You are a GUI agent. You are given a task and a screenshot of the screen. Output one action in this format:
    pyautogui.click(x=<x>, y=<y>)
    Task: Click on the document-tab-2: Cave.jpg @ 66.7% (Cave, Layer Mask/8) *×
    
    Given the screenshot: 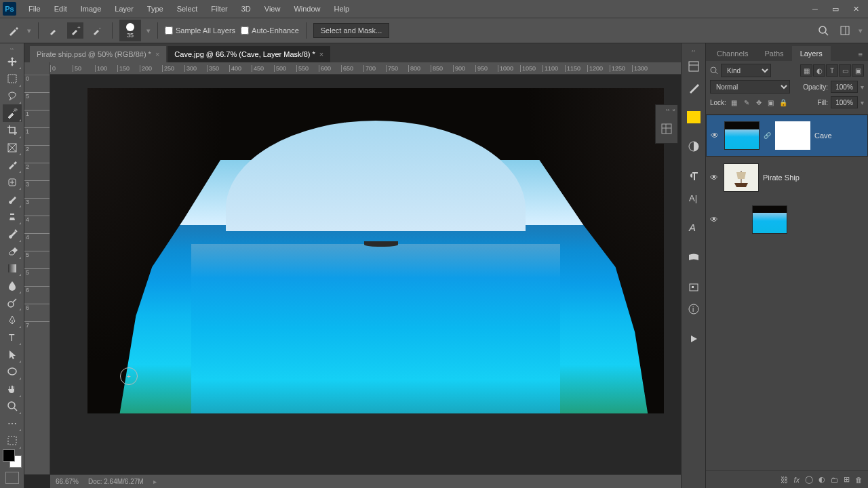 What is the action you would take?
    pyautogui.click(x=249, y=54)
    